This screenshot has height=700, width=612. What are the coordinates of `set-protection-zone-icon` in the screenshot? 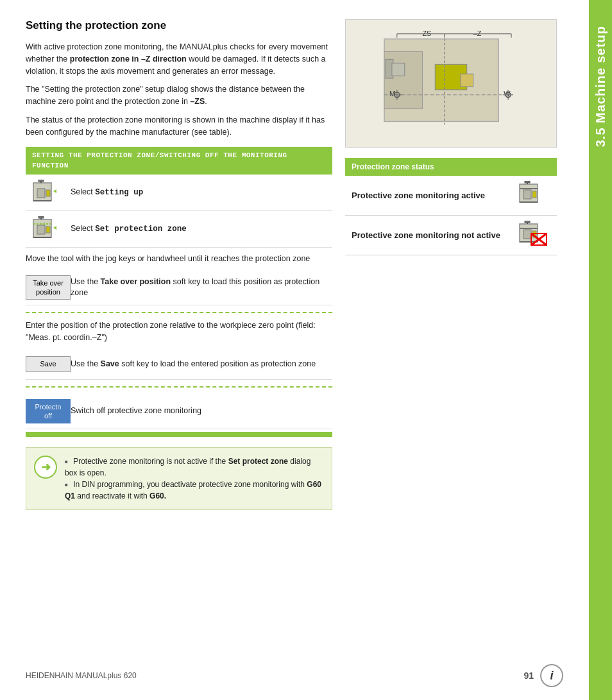 It's located at (48, 229).